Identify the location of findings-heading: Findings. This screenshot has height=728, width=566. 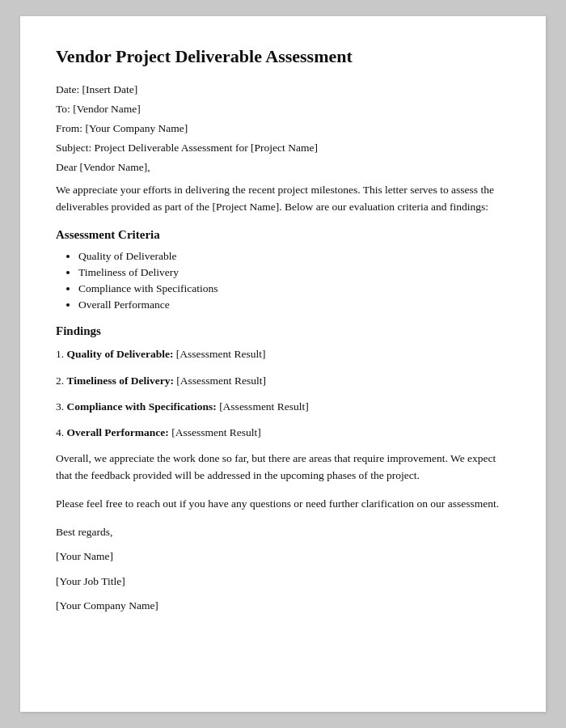
(283, 332).